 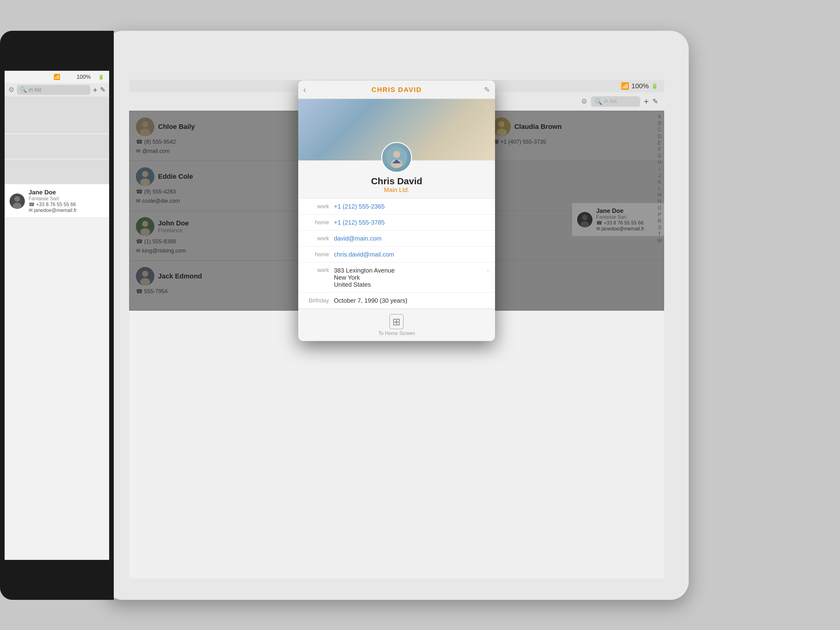 I want to click on modal-contact-title: CHRIS DAVID, so click(x=396, y=90).